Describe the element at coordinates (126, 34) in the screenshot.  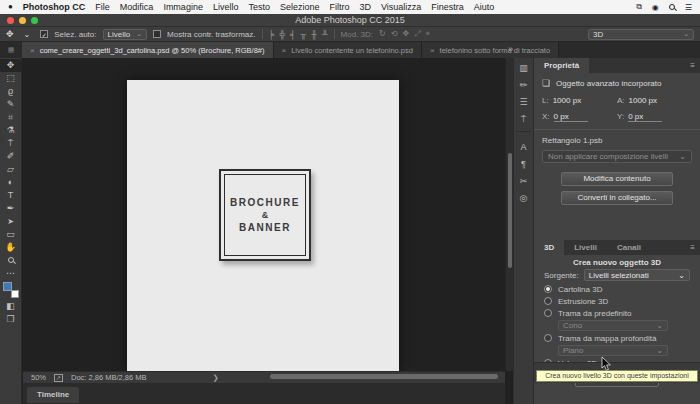
I see `auto-select-dropdown: Livello ⌄` at that location.